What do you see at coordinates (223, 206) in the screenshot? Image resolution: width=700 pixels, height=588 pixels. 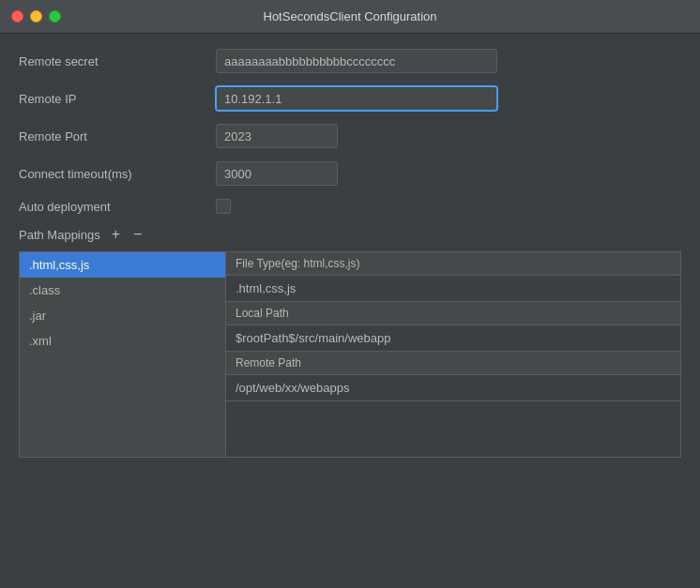 I see `auto-deployment-checkbox` at bounding box center [223, 206].